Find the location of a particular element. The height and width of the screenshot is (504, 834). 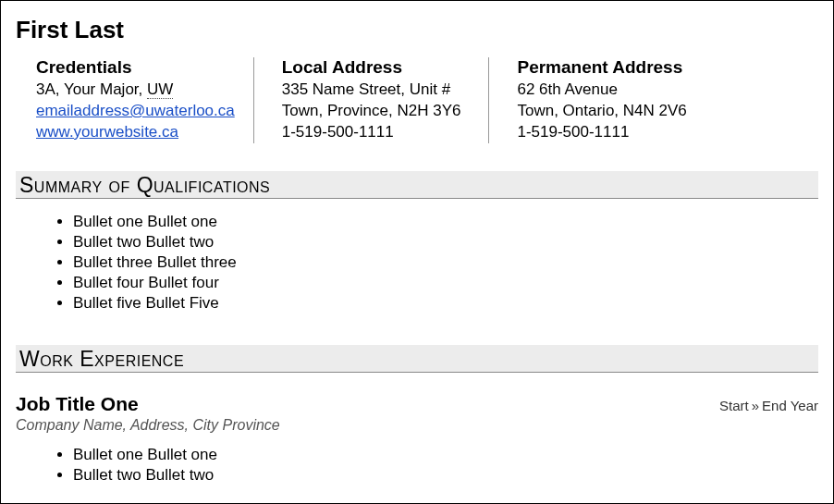

list-item: Bullet three Bullet three is located at coordinates (446, 263).